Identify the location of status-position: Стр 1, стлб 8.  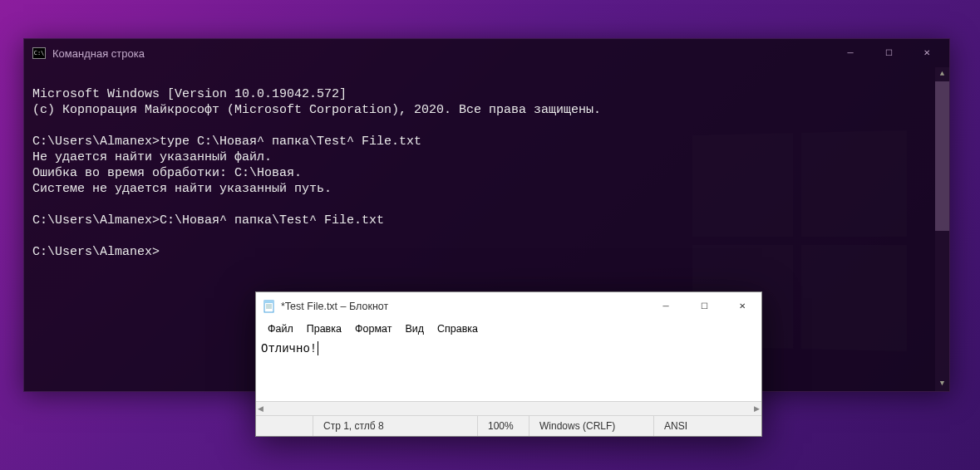
(395, 426).